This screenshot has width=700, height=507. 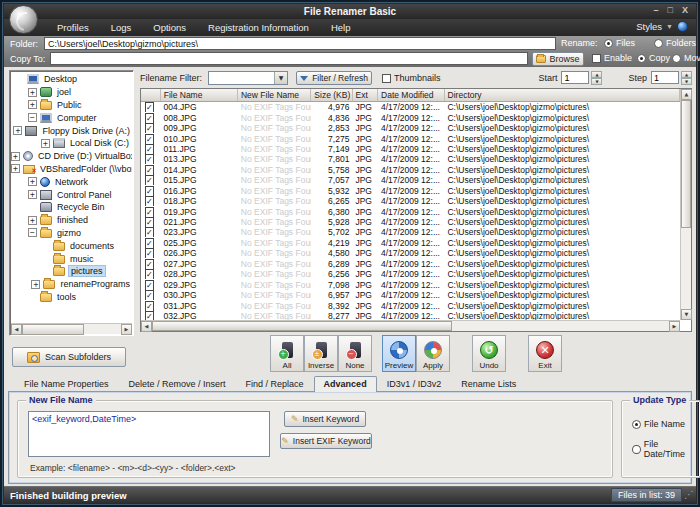 I want to click on filter-refresh-button: Filter / Refresh, so click(x=334, y=78).